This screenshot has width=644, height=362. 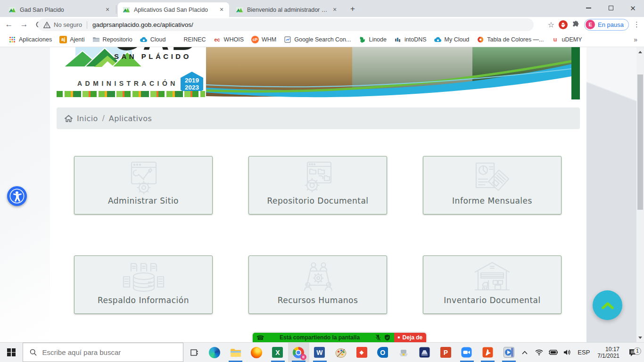 I want to click on taskbar-clock: 10:17 7/1/2021, so click(x=608, y=353).